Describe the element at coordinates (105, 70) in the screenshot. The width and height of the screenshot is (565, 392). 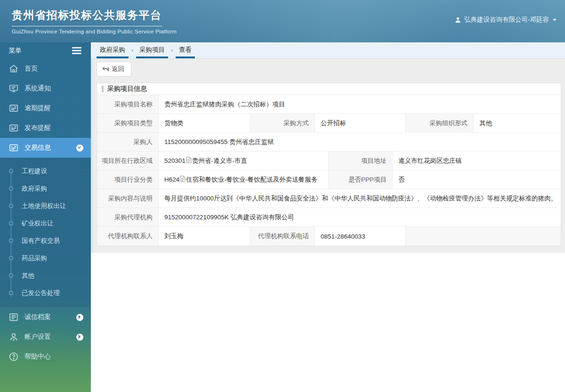
I see `back-icon` at that location.